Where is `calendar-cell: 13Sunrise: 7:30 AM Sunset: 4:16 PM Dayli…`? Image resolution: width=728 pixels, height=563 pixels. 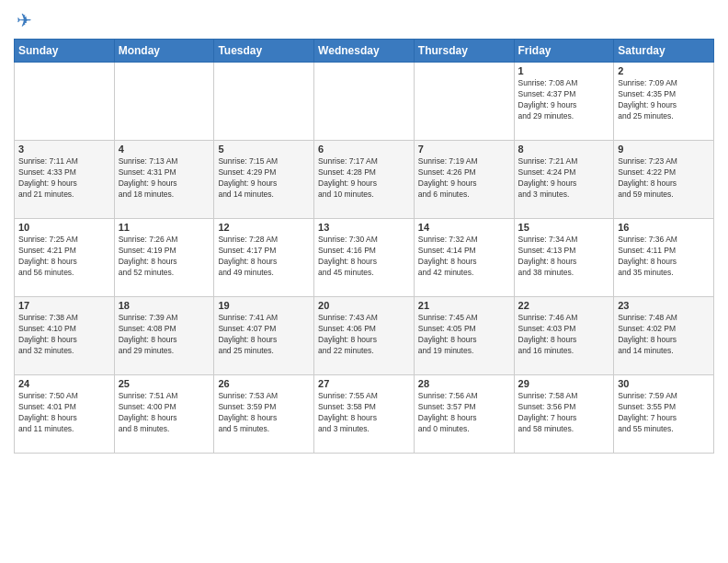 calendar-cell: 13Sunrise: 7:30 AM Sunset: 4:16 PM Dayli… is located at coordinates (364, 258).